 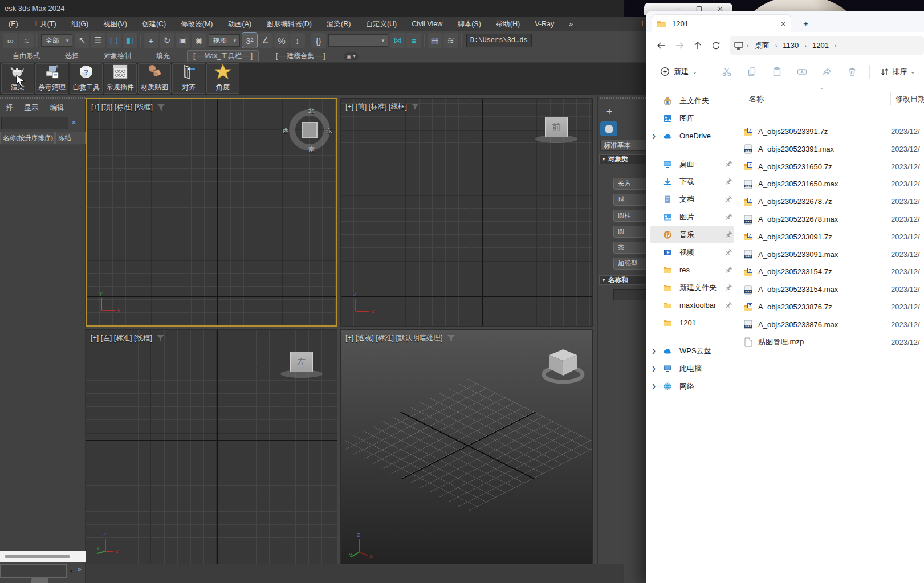 What do you see at coordinates (727, 72) in the screenshot?
I see `cut-icon` at bounding box center [727, 72].